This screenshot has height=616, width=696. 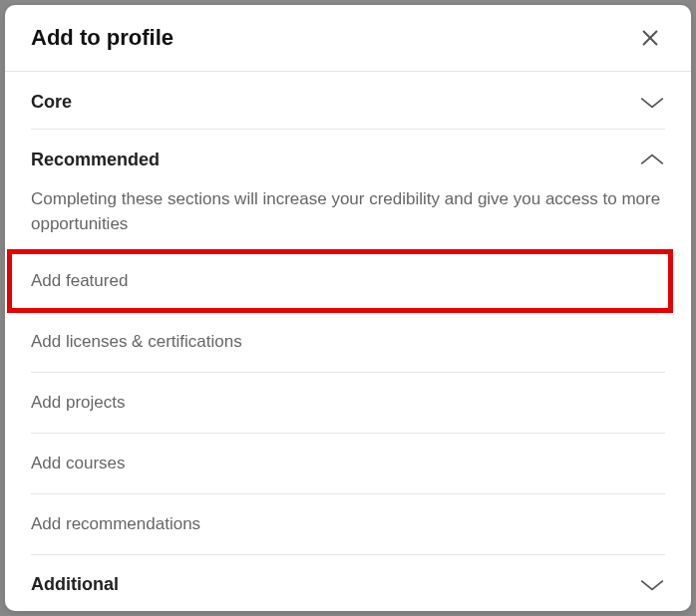 I want to click on add-licenses-item: Add licenses & certifications, so click(x=348, y=342).